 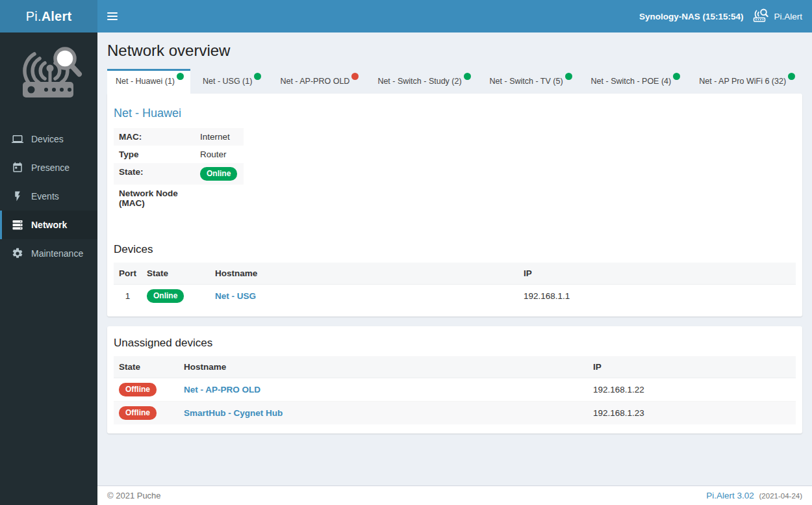 I want to click on unassigned-table: State Hostname IP Offline Net - AP-PRO O…, so click(x=455, y=390).